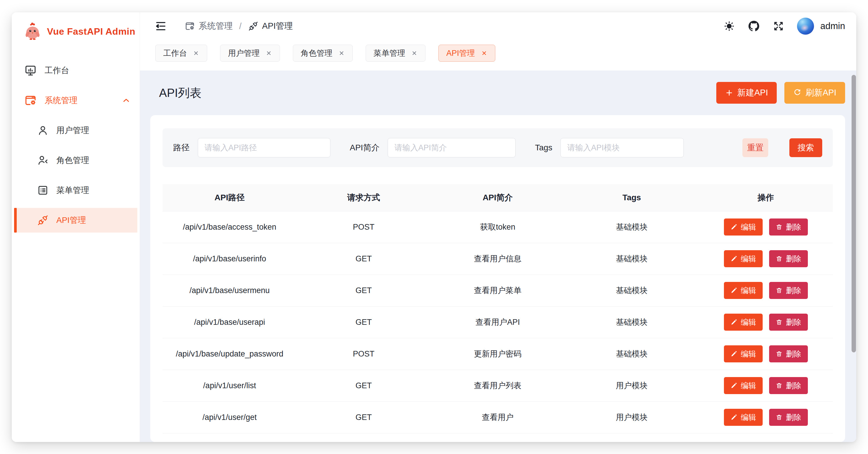  I want to click on summary-input, so click(452, 148).